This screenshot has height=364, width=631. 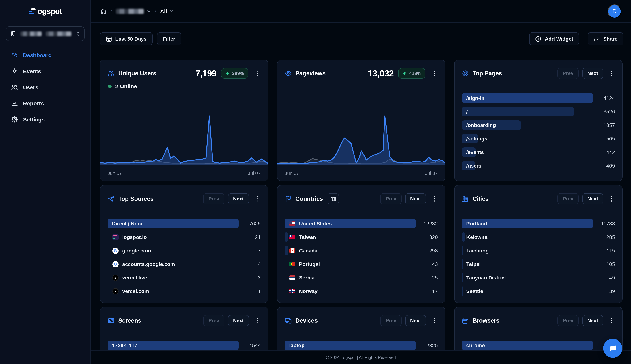 What do you see at coordinates (465, 73) in the screenshot?
I see `target-icon` at bounding box center [465, 73].